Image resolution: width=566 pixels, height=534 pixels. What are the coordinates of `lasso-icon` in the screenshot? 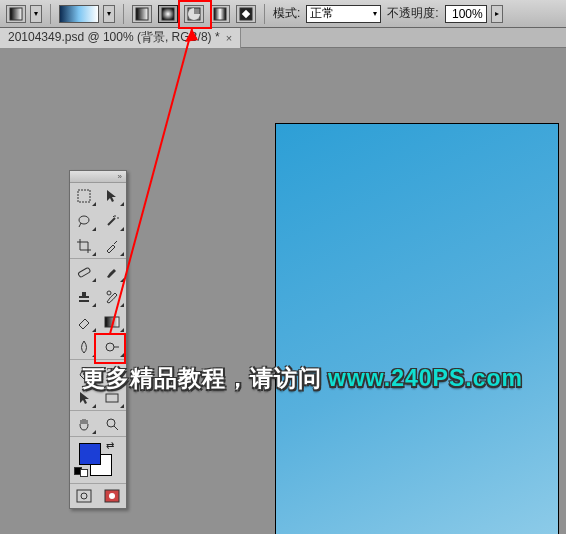 It's located at (84, 221).